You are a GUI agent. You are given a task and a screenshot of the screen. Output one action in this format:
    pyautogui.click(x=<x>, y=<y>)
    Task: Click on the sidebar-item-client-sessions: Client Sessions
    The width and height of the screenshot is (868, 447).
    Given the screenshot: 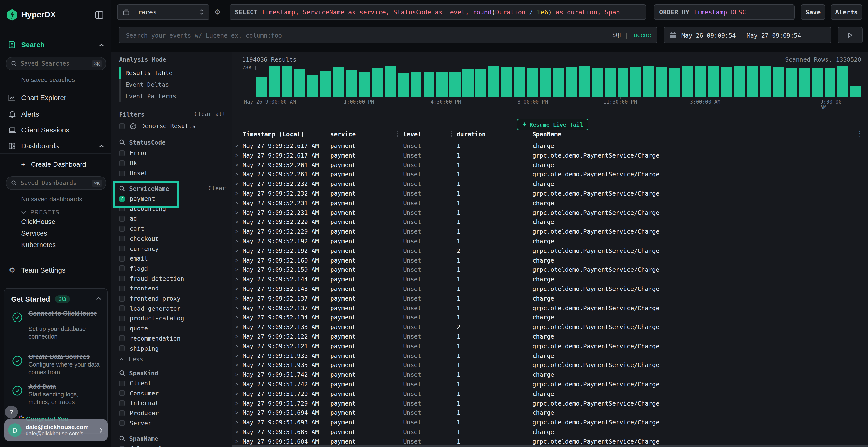 What is the action you would take?
    pyautogui.click(x=55, y=130)
    